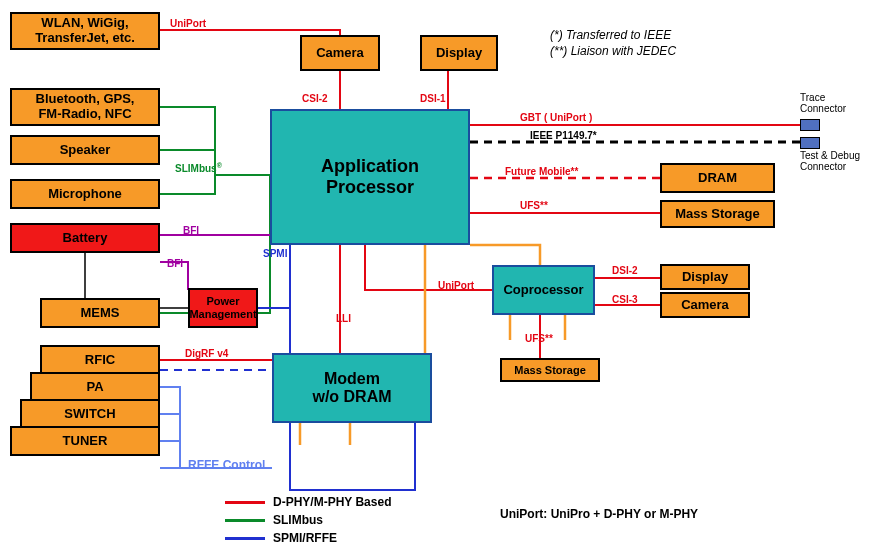 The image size is (869, 546). What do you see at coordinates (85, 31) in the screenshot?
I see `block-wlan: WLAN, WiGig,TransferJet, etc.` at bounding box center [85, 31].